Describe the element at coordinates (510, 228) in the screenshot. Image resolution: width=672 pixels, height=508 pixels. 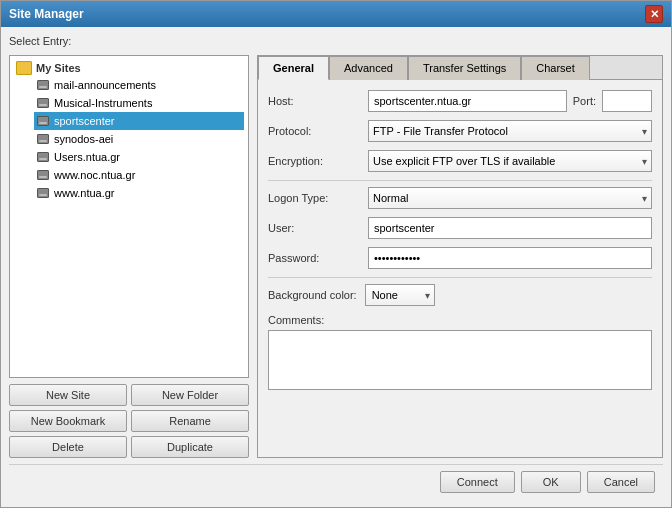
I see `user-input` at that location.